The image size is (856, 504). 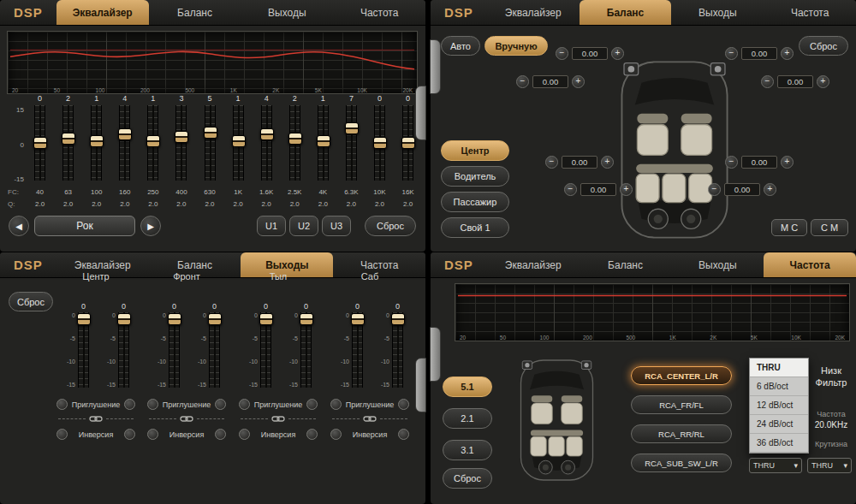 What do you see at coordinates (467, 450) in the screenshot?
I see `mode-31-button: 3.1` at bounding box center [467, 450].